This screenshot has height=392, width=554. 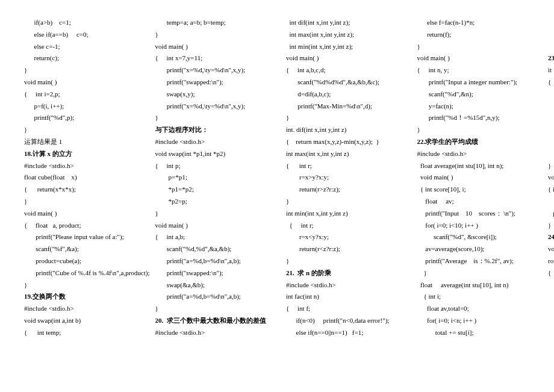 I want to click on code-line: 24.求二维数组中各行元素之和, so click(x=551, y=237).